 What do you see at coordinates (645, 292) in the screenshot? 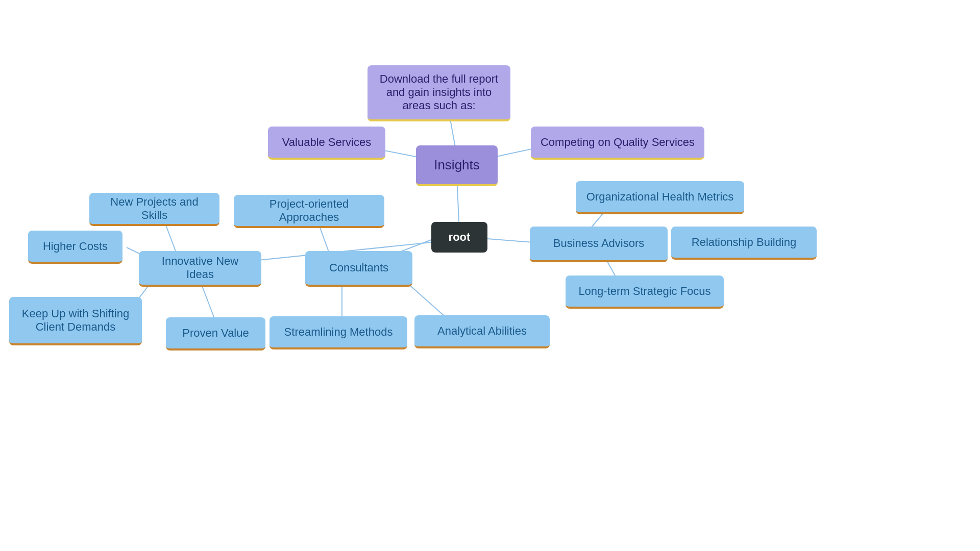
I see `long-term-node: Long-term Strategic Focus` at bounding box center [645, 292].